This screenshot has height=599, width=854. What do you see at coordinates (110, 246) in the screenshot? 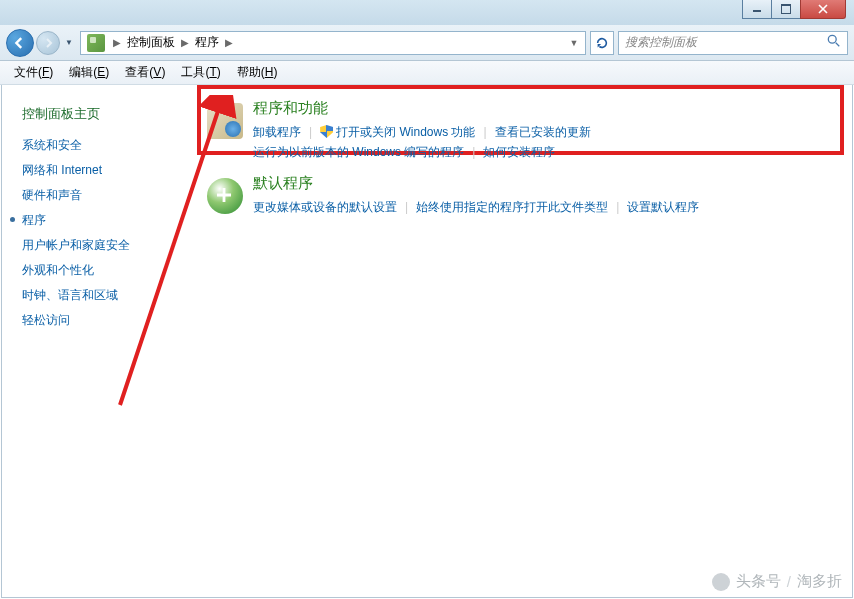
I see `sidebar-item-user-accounts: 用户帐户和家庭安全` at bounding box center [110, 246].